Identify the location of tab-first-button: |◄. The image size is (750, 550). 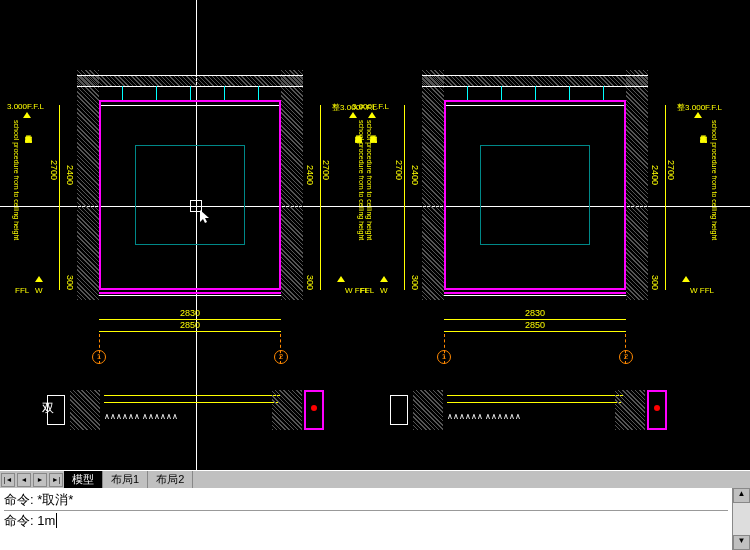
(8, 480).